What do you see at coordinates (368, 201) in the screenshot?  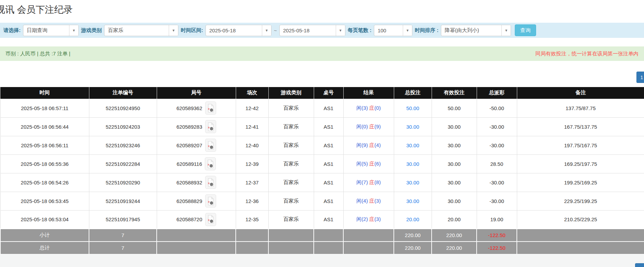 I see `cell-result: 闲(4) 庄(3)` at bounding box center [368, 201].